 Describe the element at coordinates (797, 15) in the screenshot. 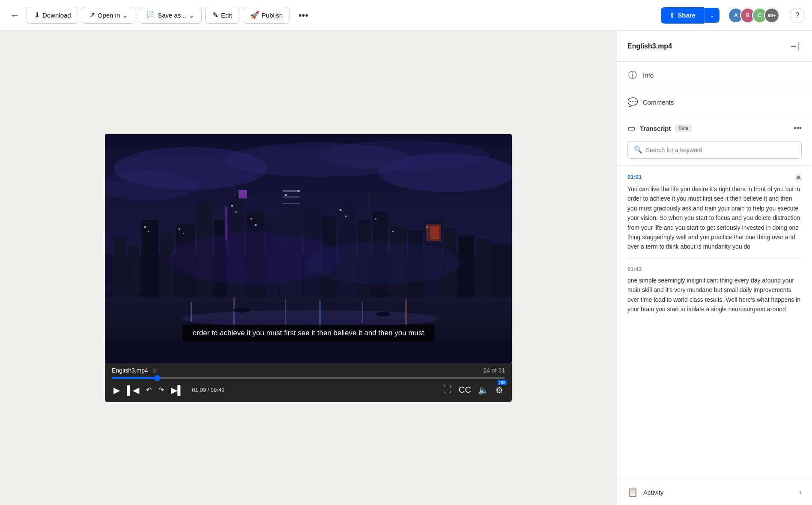

I see `help-button: ?` at that location.